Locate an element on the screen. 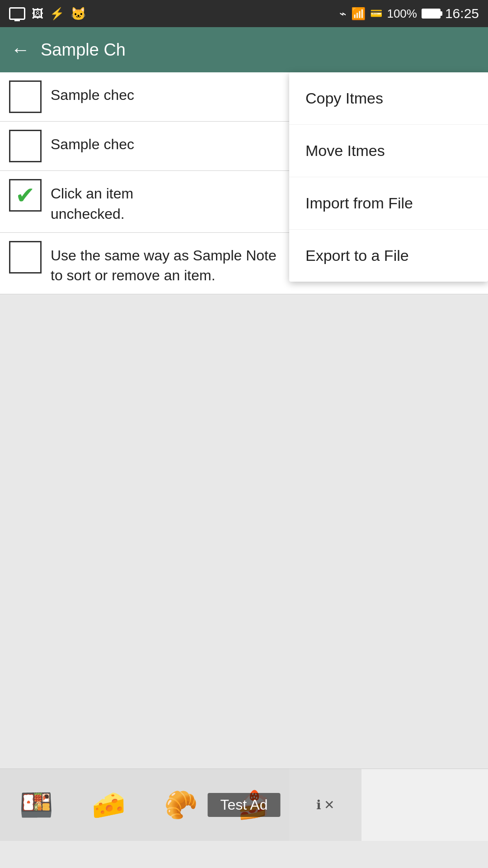  ad-close-button: ✕ is located at coordinates (329, 805).